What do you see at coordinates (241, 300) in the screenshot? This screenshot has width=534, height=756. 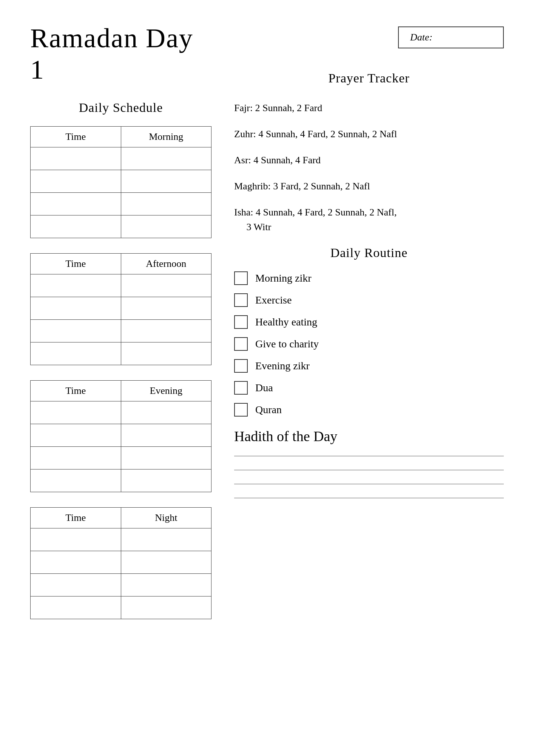 I see `checkbox-exercise` at bounding box center [241, 300].